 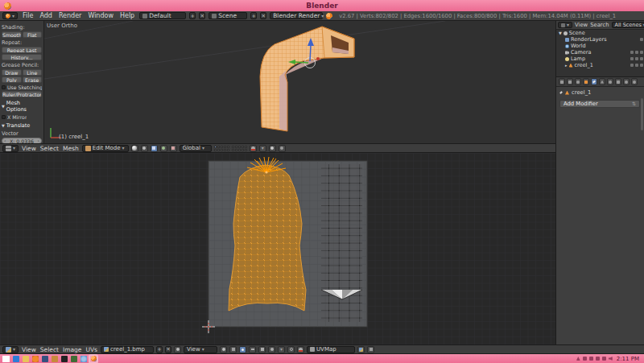 I want to click on tab-scene-icon, so click(x=570, y=82).